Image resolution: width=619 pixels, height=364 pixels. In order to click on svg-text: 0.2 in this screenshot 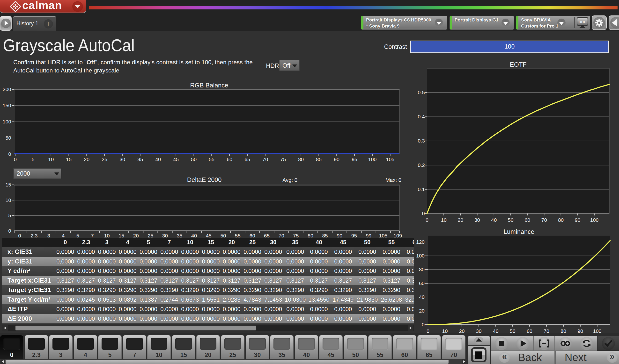, I will do `click(422, 165)`.